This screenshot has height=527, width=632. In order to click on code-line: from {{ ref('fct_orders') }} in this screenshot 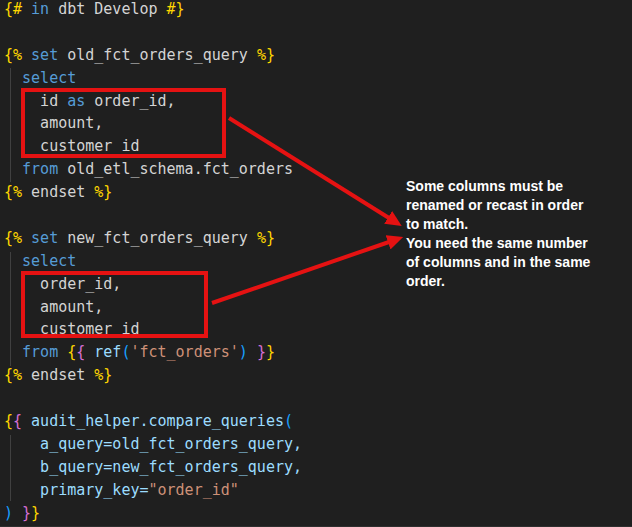, I will do `click(153, 352)`.